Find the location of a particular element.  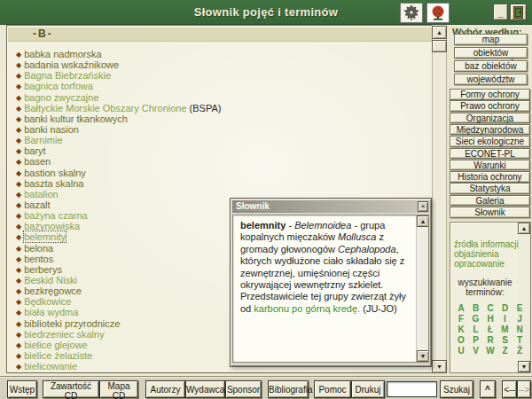

toolbar-button-zawartość-cd: Zawartość CD is located at coordinates (71, 389).